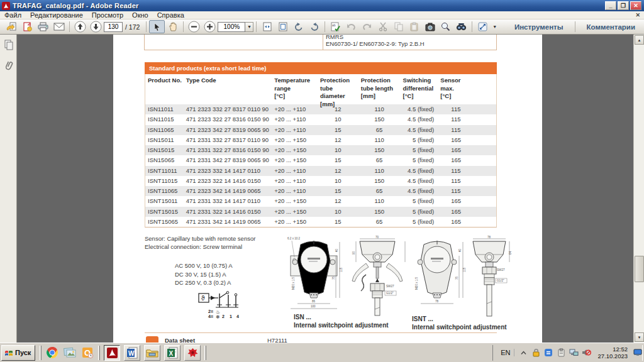 The height and width of the screenshot is (362, 644). I want to click on punto-switcher-icon, so click(548, 353).